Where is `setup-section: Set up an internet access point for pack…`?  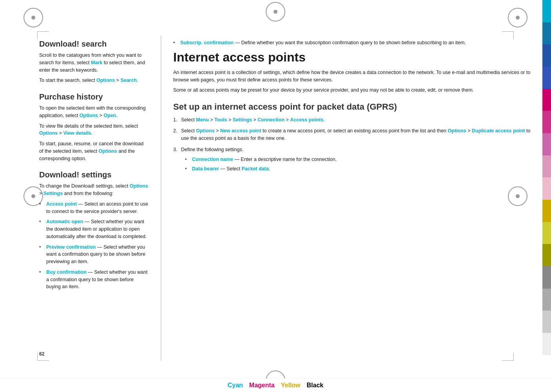
setup-section: Set up an internet access point for pack… is located at coordinates (356, 137).